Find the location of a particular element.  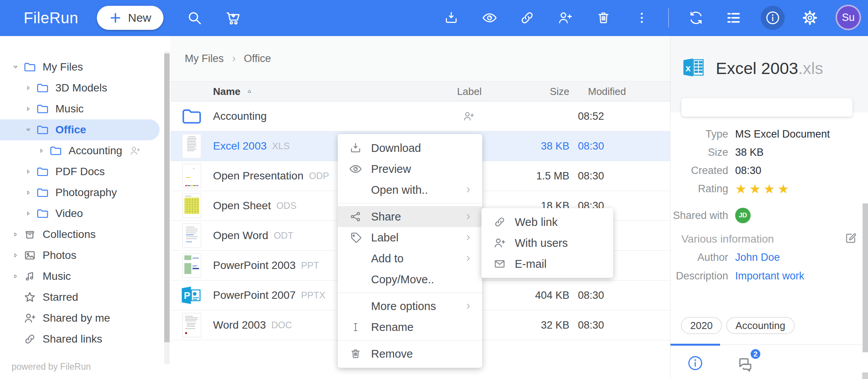

shared-user-avatar: JD is located at coordinates (743, 215).